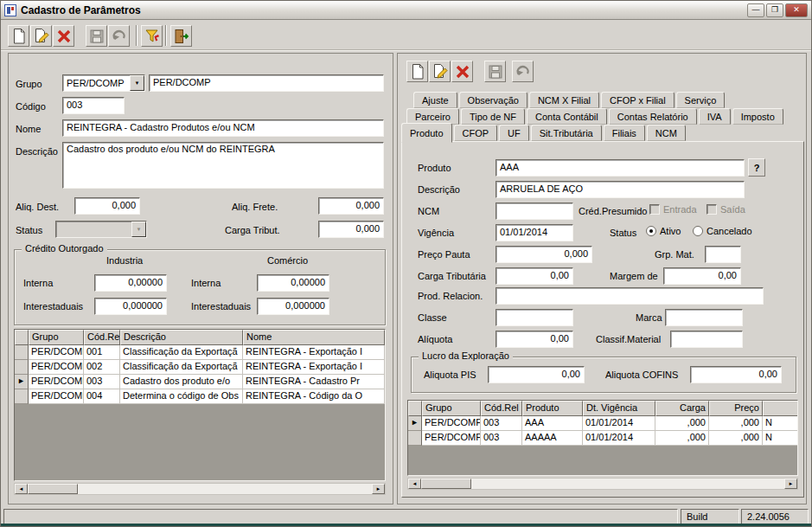 The height and width of the screenshot is (527, 812). Describe the element at coordinates (427, 133) in the screenshot. I see `tab-produto: Produto` at that location.